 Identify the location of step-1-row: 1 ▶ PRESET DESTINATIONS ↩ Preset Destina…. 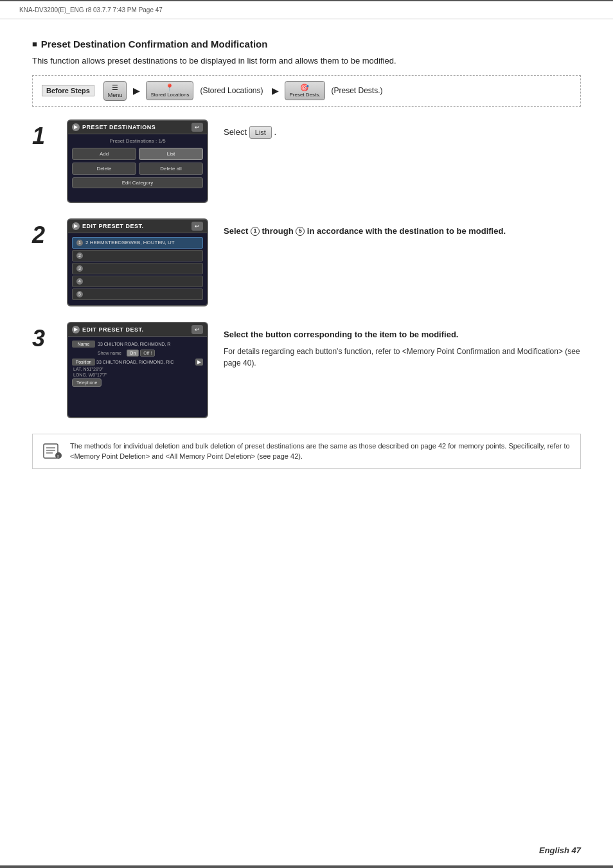
(306, 161).